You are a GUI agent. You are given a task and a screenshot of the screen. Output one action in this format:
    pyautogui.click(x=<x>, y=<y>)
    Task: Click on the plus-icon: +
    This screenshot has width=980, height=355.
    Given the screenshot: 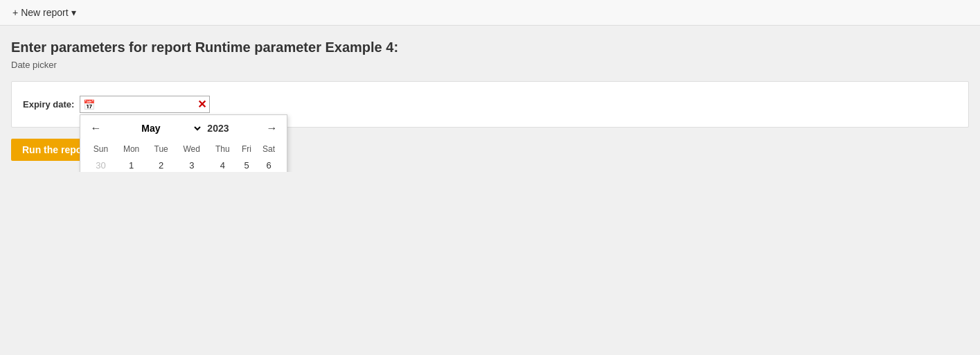 What is the action you would take?
    pyautogui.click(x=15, y=12)
    